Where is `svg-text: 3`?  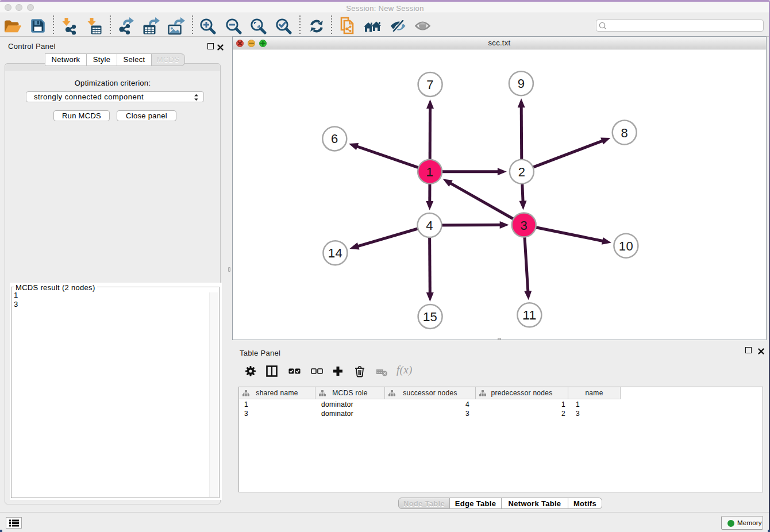
svg-text: 3 is located at coordinates (524, 225).